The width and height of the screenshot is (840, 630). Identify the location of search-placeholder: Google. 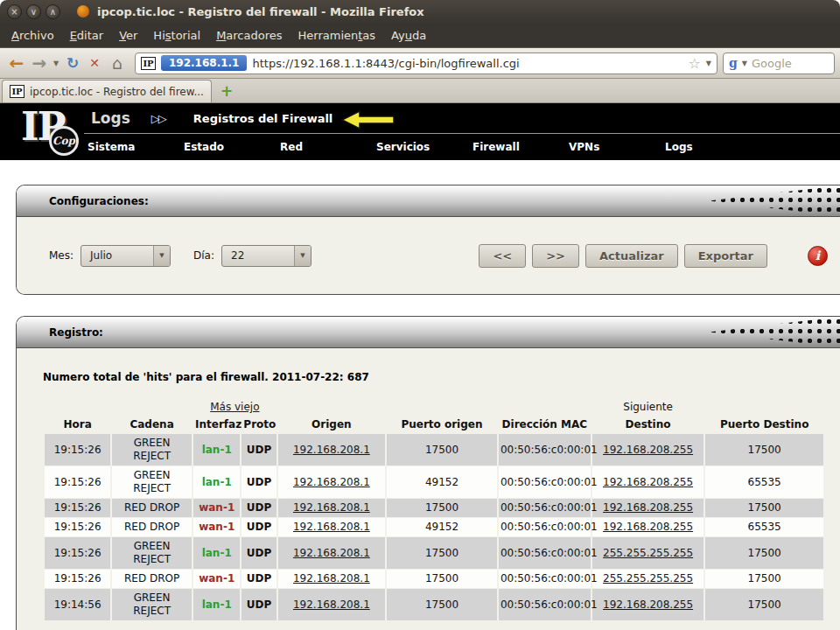
(772, 63).